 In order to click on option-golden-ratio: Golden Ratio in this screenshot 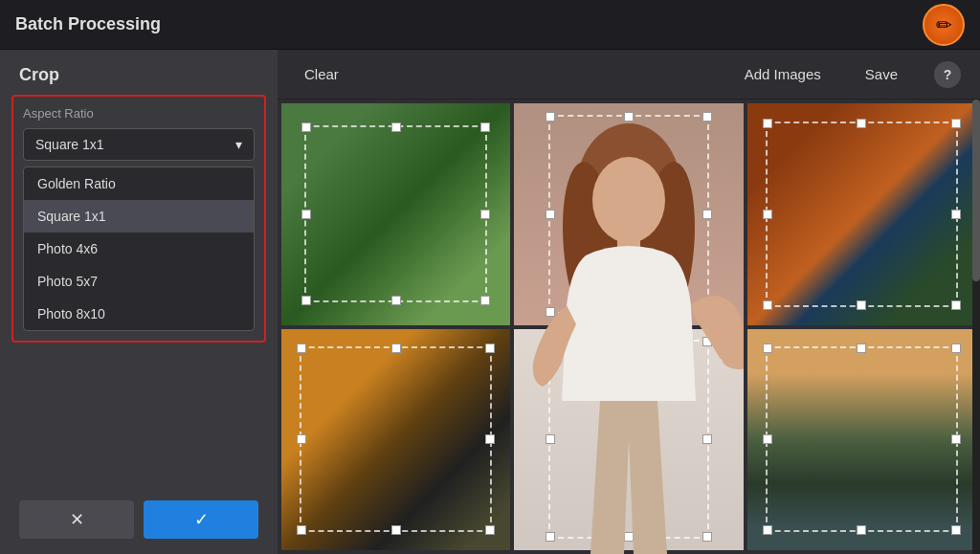, I will do `click(139, 184)`.